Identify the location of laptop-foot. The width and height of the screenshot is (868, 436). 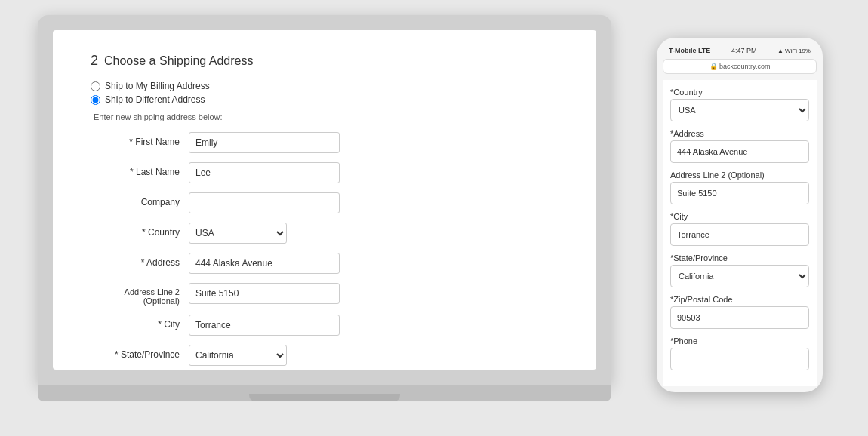
(325, 398).